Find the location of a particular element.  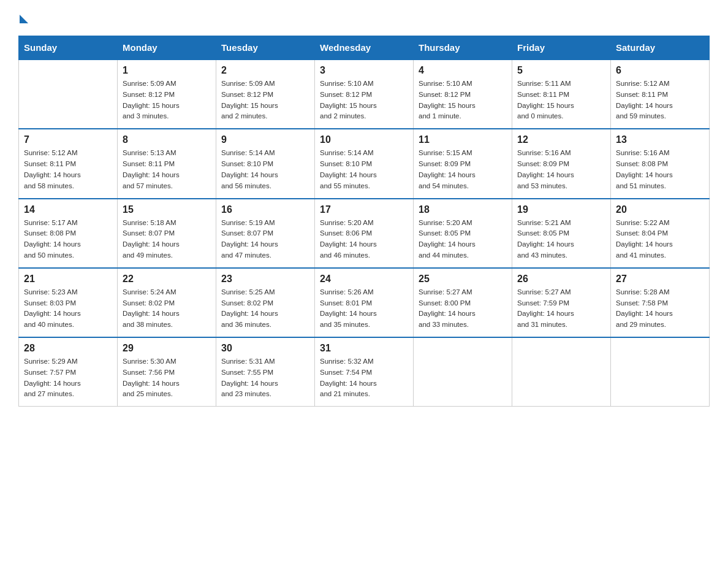

day-detail: Sunrise: 5:18 AM Sunset: 8:07 PM Dayligh… is located at coordinates (167, 239).